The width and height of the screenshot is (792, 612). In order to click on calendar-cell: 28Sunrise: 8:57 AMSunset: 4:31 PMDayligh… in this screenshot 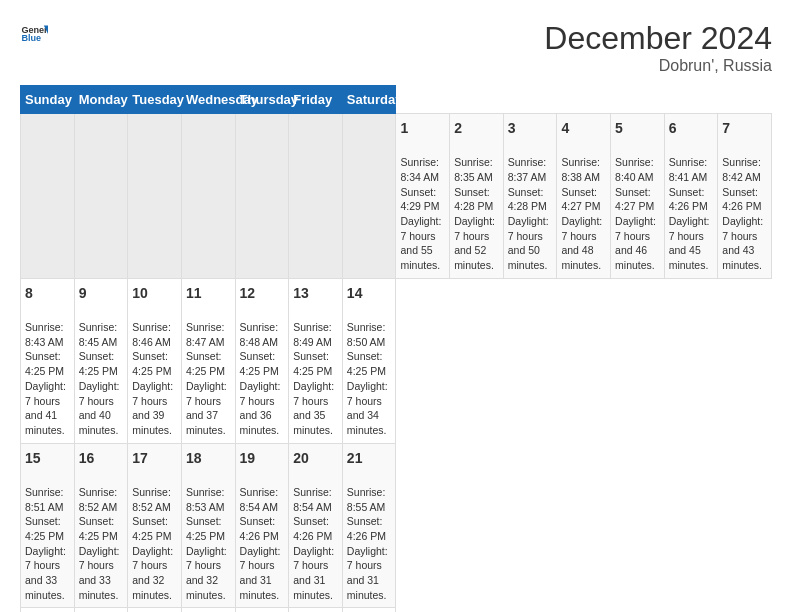, I will do `click(369, 610)`.